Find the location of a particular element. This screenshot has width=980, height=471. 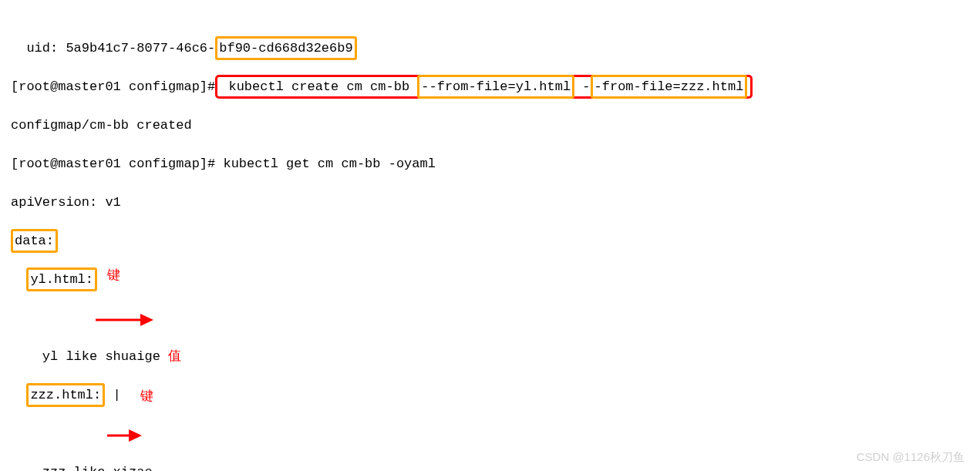

highlight-arg-2: -from-file=zzz.html is located at coordinates (669, 86).